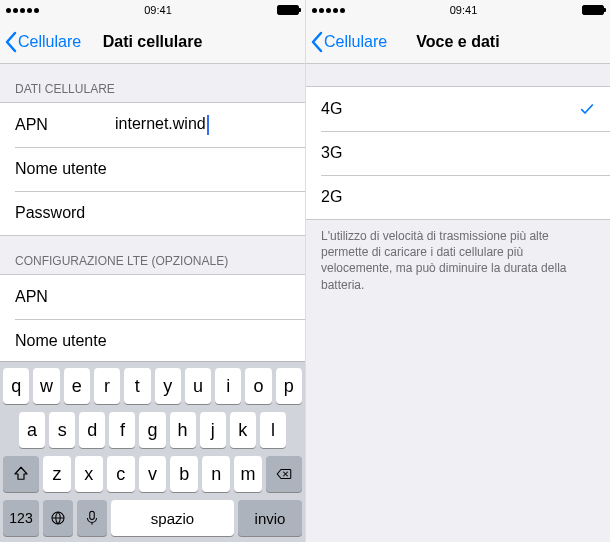 The image size is (610, 542). I want to click on section-header-lte: CONFIGURAZIONE LTE (OPZIONALE), so click(152, 255).